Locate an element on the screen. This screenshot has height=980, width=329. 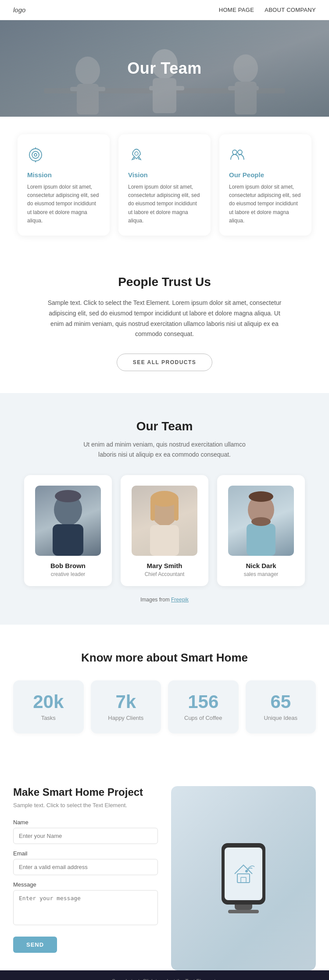
footer: Sample text. Click to select the Text El… is located at coordinates (164, 975).